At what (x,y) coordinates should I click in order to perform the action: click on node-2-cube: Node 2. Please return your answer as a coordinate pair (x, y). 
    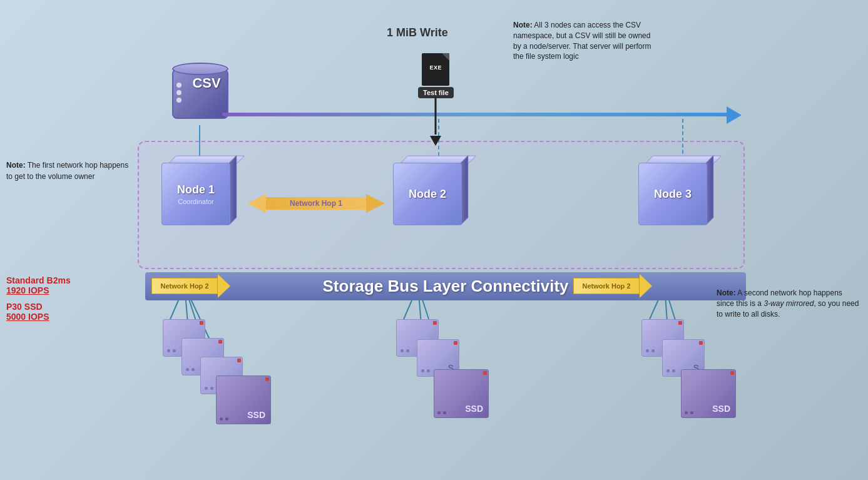
    Looking at the image, I should click on (427, 191).